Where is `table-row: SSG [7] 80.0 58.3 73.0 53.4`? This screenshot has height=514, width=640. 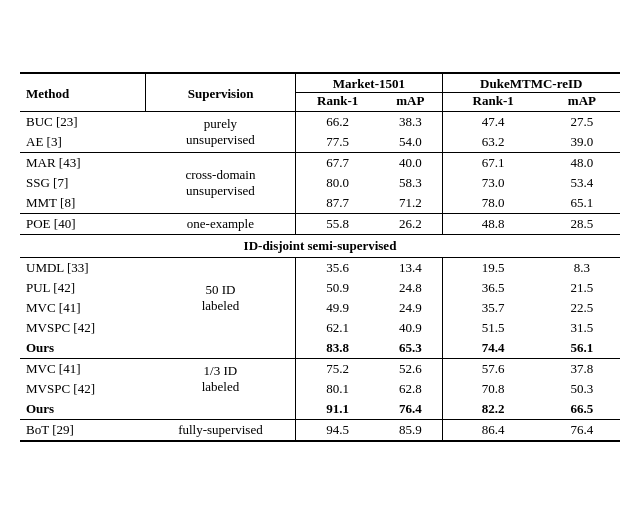 table-row: SSG [7] 80.0 58.3 73.0 53.4 is located at coordinates (320, 183).